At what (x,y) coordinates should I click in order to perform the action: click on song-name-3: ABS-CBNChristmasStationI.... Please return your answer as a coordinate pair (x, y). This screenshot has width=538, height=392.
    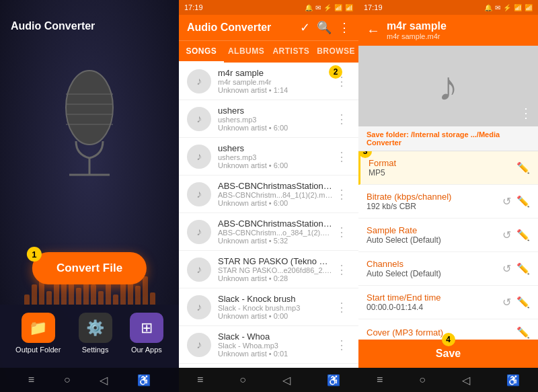
    Looking at the image, I should click on (276, 186).